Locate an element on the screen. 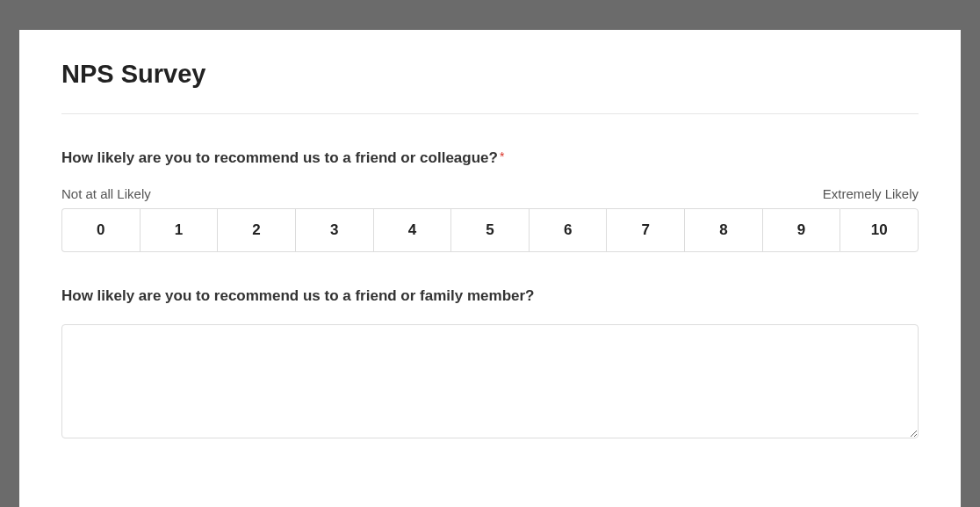  nps-rating-3: 3 is located at coordinates (334, 230).